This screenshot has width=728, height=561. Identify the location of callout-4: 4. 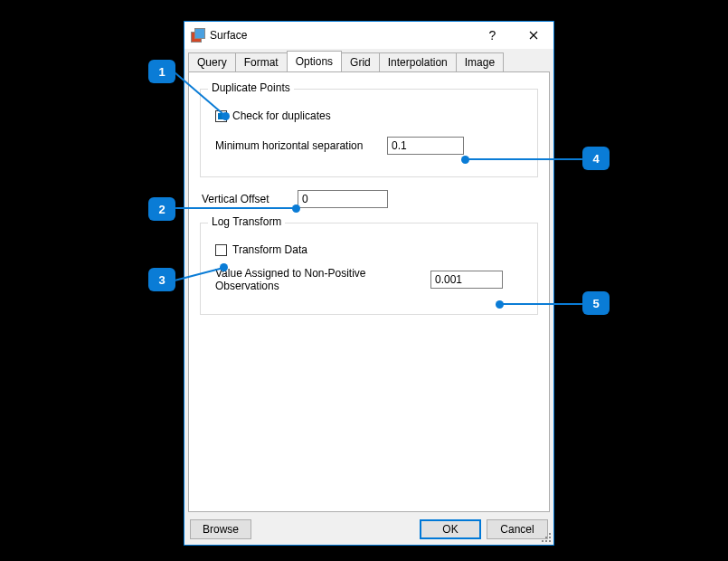
(596, 158).